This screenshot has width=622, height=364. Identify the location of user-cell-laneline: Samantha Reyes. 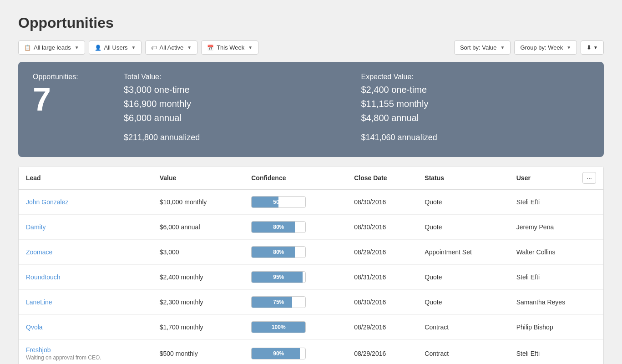
(556, 302).